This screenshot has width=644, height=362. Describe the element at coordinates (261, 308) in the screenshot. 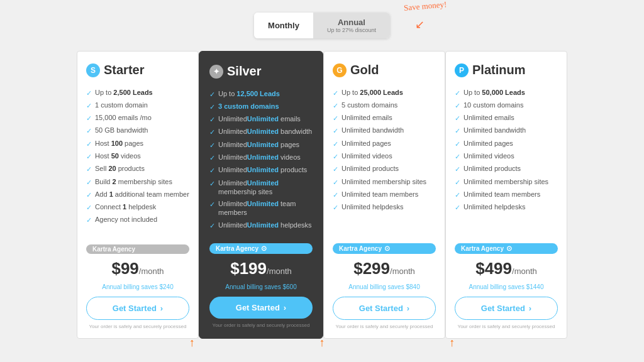

I see `get-started-button-silver: Get Started ›` at that location.